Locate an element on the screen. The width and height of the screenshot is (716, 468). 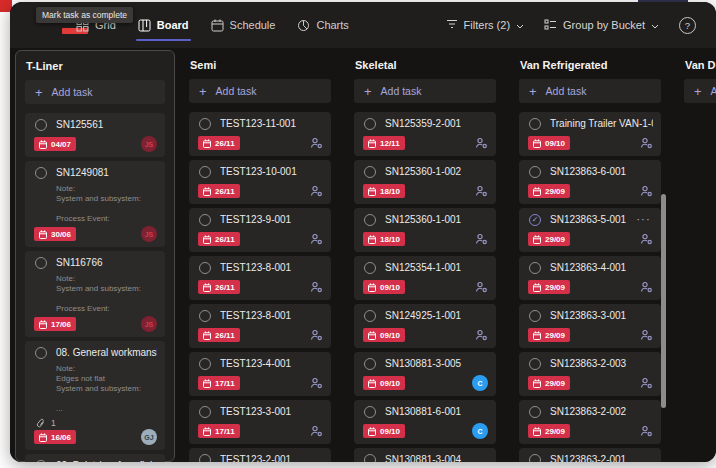
task-card: SN12556104/07JS is located at coordinates (95, 135).